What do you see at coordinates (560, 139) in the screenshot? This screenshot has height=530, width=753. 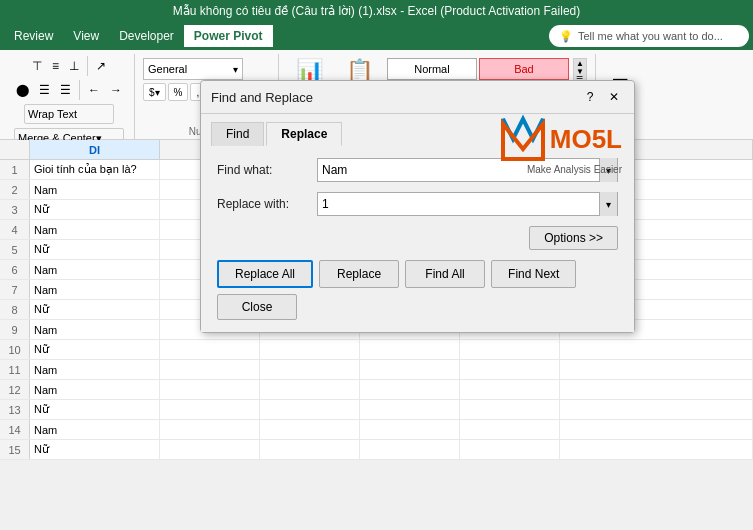 I see `watermark-logo-area: MO5L` at bounding box center [560, 139].